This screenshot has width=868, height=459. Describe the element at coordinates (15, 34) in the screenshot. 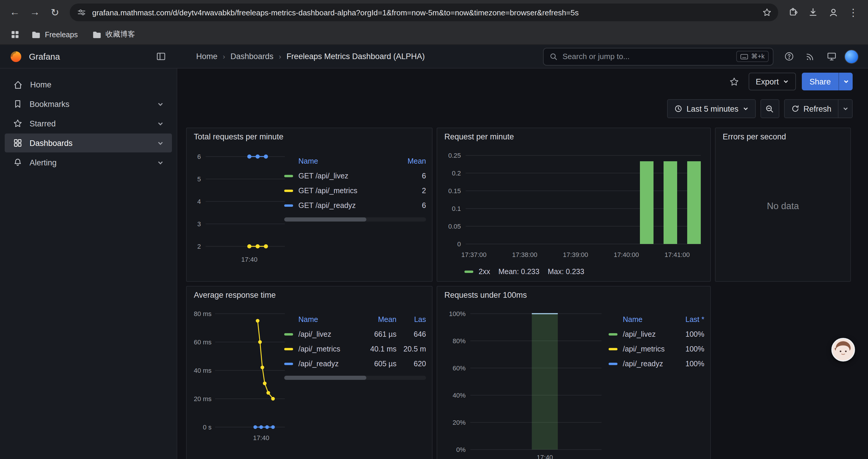

I see `apps-grid-button` at that location.